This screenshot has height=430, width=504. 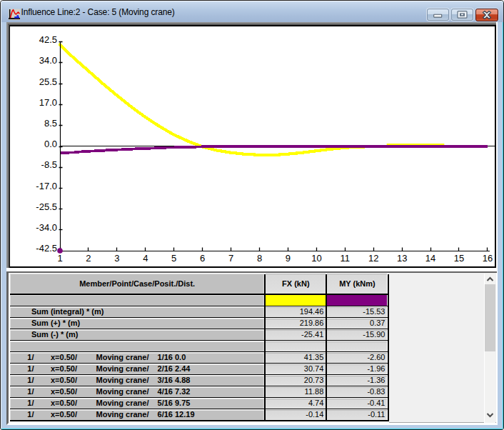 What do you see at coordinates (346, 259) in the screenshot?
I see `svg-text: 11` at bounding box center [346, 259].